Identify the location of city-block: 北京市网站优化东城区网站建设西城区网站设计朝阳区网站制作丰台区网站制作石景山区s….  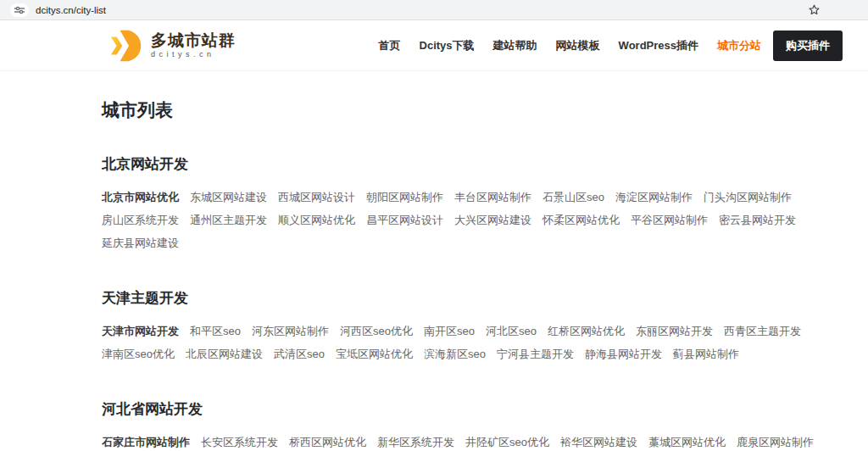
(466, 222).